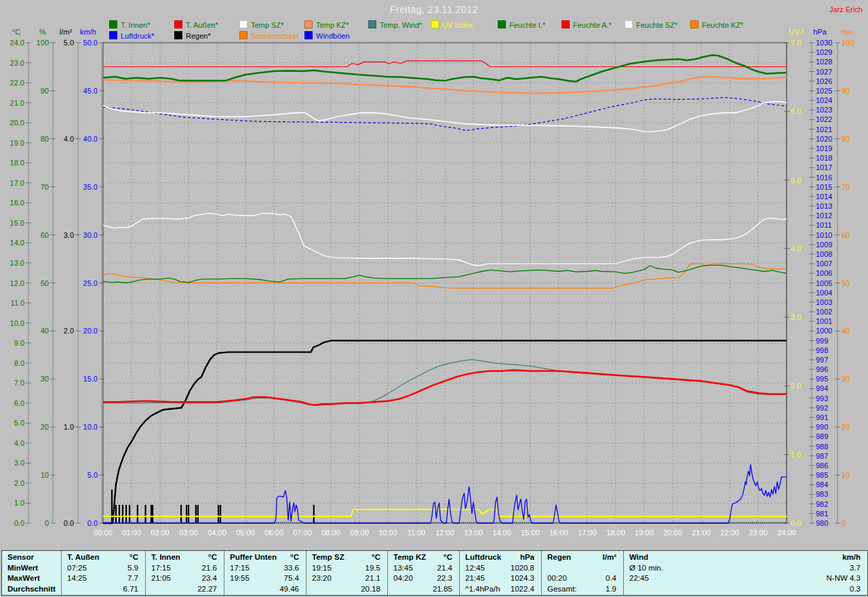 This screenshot has width=868, height=597. Describe the element at coordinates (583, 558) in the screenshot. I see `stats-header: Regenl/m²` at that location.